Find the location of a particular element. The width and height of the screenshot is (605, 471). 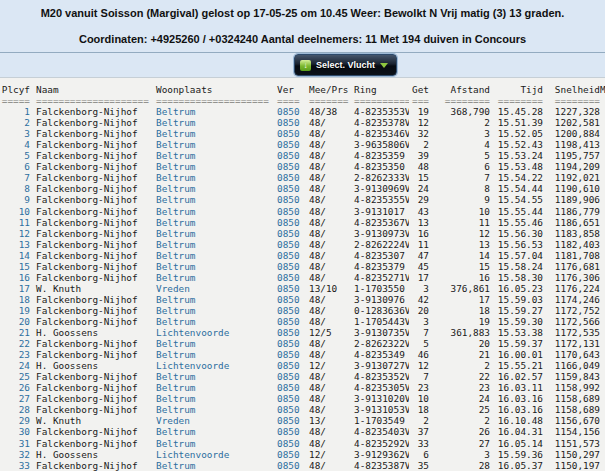

cell-afstand: 19 is located at coordinates (460, 322).